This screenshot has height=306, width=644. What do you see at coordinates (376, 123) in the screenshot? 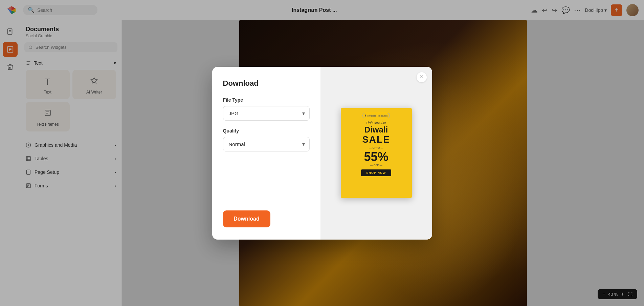
I see `preview-subtitle: Unbelievable` at bounding box center [376, 123].